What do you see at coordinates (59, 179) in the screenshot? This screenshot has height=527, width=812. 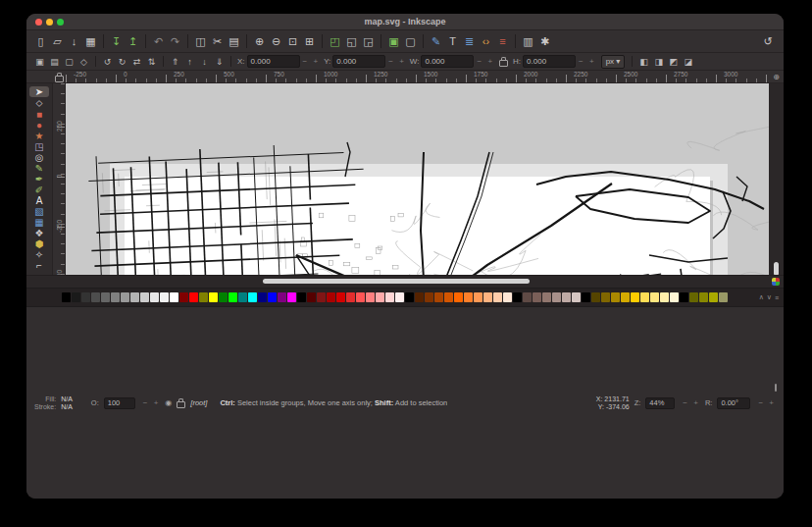 I see `vertical-ruler: 2500-250-500-750-1000-1250-1500` at bounding box center [59, 179].